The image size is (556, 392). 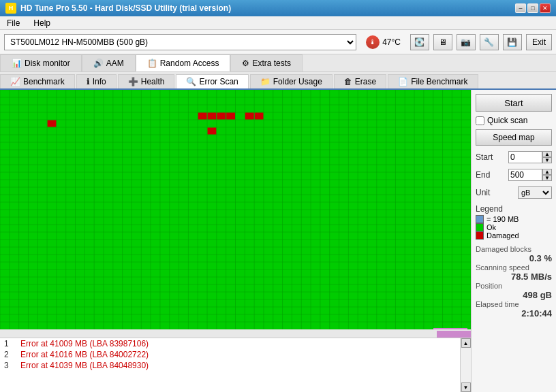 What do you see at coordinates (433, 82) in the screenshot?
I see `tab-file-benchmark: 📄 File Benchmark` at bounding box center [433, 82].